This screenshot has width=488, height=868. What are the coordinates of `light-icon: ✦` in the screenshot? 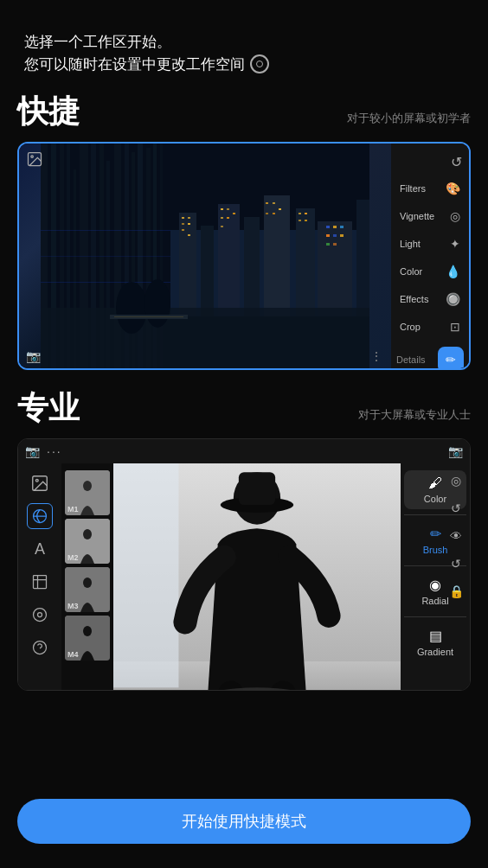 It's located at (455, 244).